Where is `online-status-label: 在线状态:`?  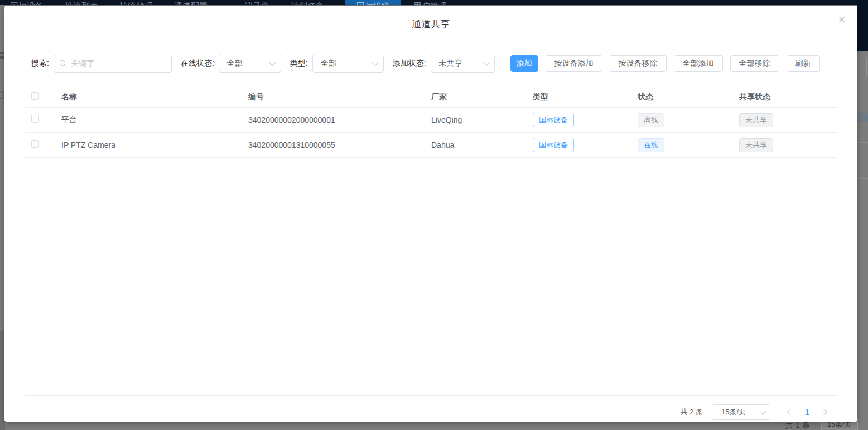
online-status-label: 在线状态: is located at coordinates (197, 64).